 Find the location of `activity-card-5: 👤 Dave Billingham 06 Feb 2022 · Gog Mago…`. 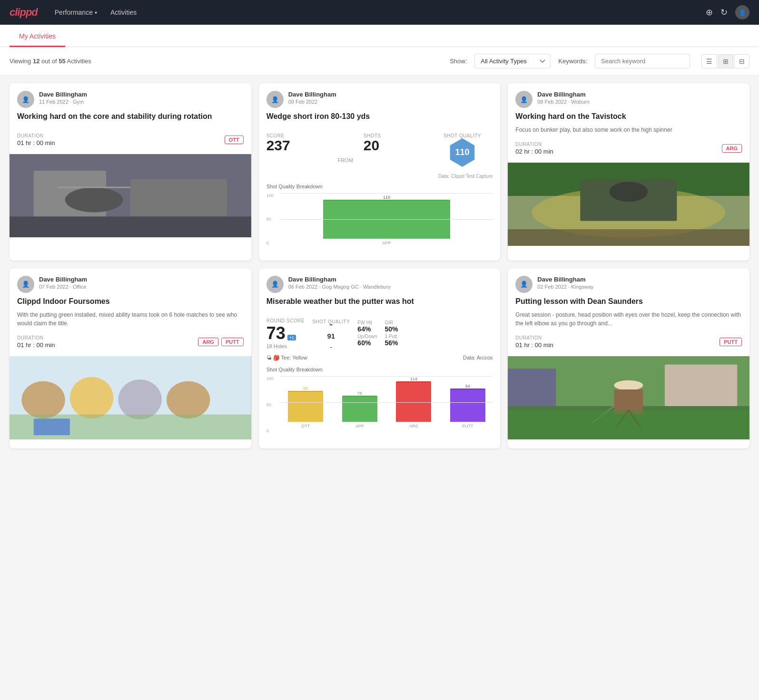

activity-card-5: 👤 Dave Billingham 06 Feb 2022 · Gog Mago… is located at coordinates (380, 359).